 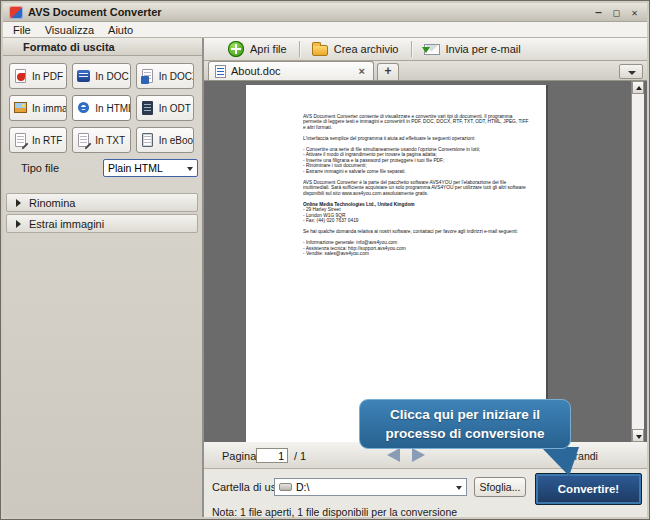 I want to click on minimize-icon: –, so click(x=598, y=12).